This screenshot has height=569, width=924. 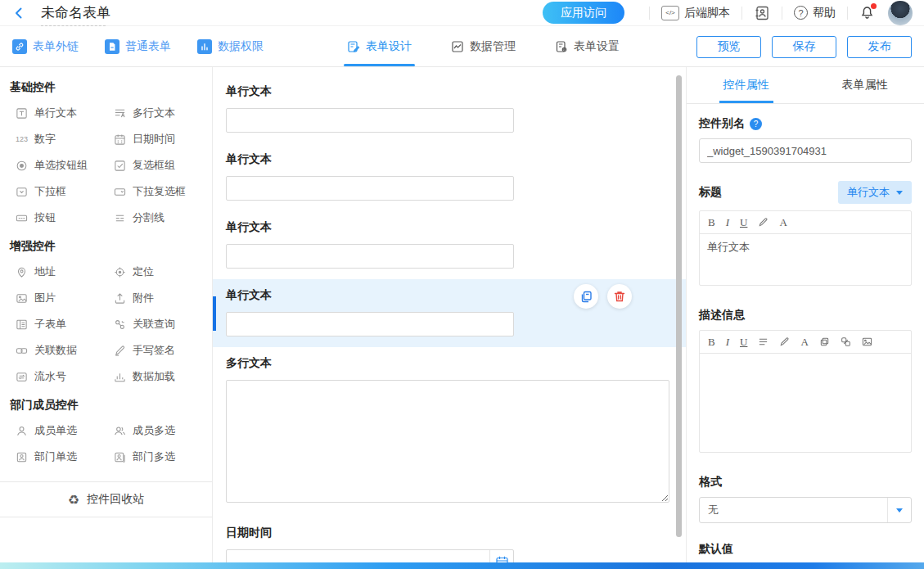 I want to click on description-editor-toolbar: B I U A, so click(x=805, y=342).